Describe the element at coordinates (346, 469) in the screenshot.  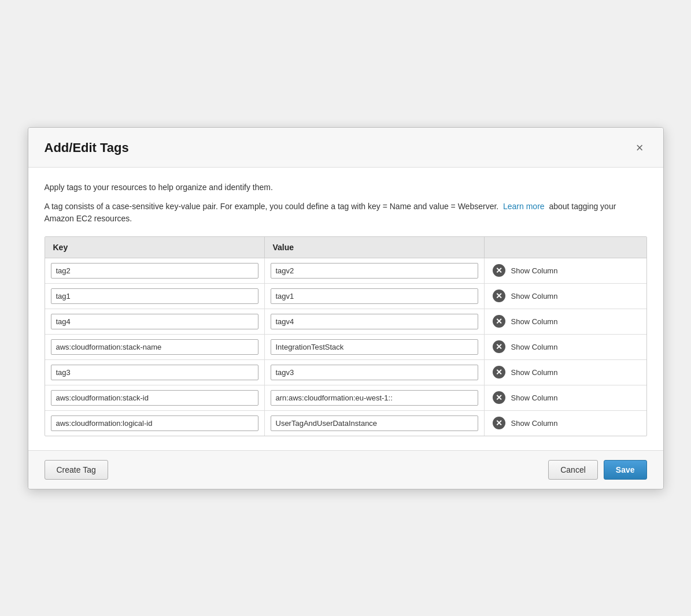
I see `dialog-footer: Create Tag Cancel Save` at that location.